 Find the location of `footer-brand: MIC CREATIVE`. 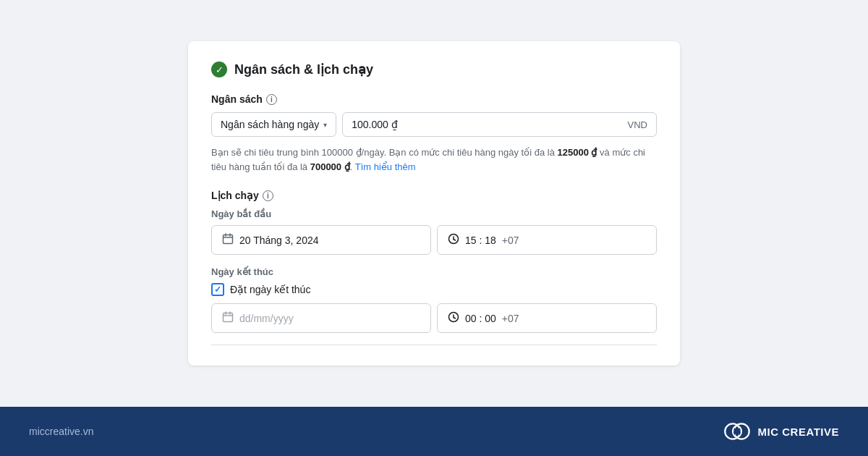

footer-brand: MIC CREATIVE is located at coordinates (781, 431).